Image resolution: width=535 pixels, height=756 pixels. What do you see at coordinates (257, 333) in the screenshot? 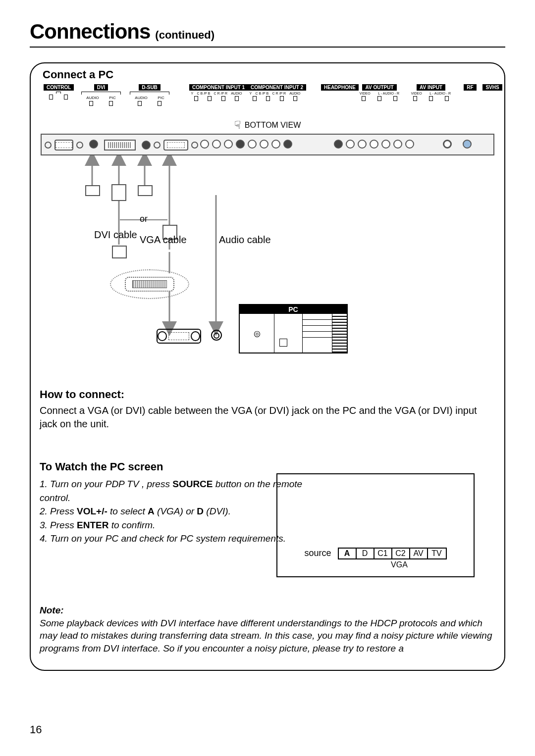
I see `cd-drive-icon: ◎` at bounding box center [257, 333].